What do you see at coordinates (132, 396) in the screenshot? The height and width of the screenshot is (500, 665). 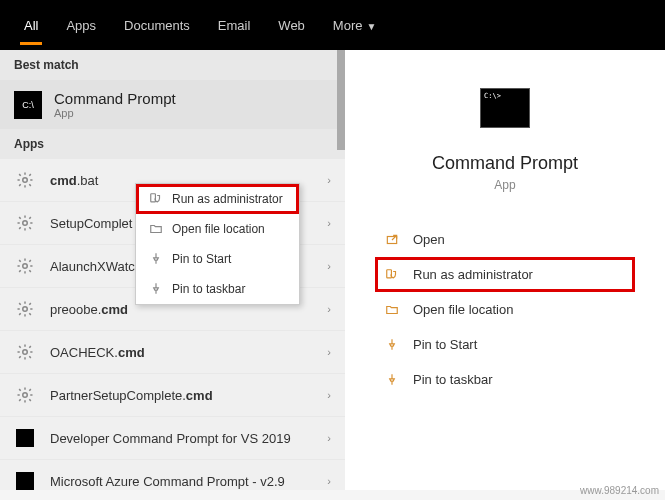 I see `app-result-label: PartnerSetupComplete.cmd` at bounding box center [132, 396].